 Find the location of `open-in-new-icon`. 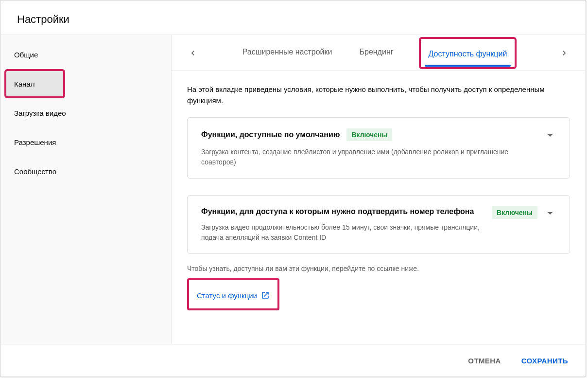

open-in-new-icon is located at coordinates (265, 295).